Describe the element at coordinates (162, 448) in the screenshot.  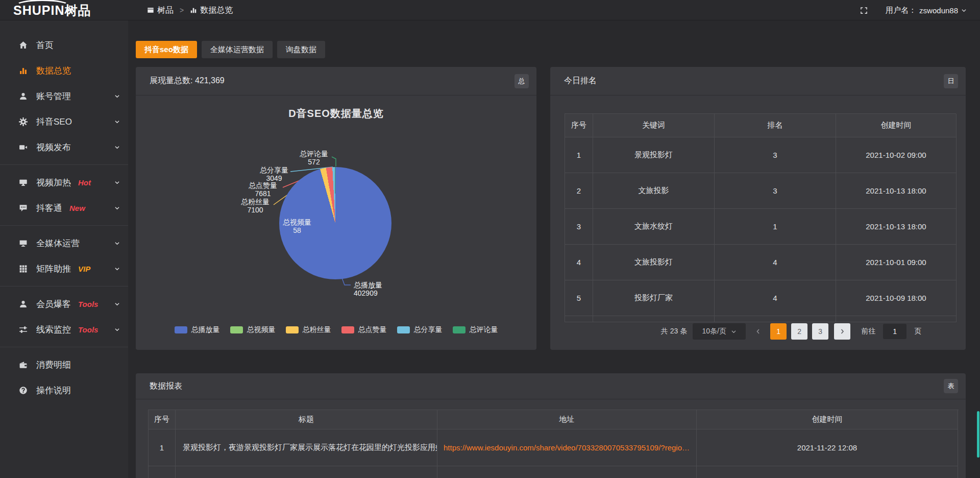
I see `table-cell: 1` at that location.